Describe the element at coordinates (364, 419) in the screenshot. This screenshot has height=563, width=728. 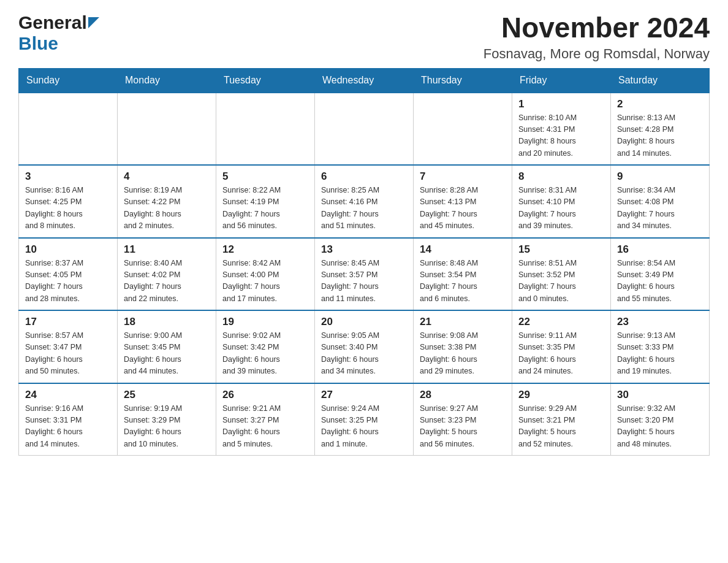
I see `week-row-5: 24Sunrise: 9:16 AM Sunset: 3:31 PM Dayli…` at that location.